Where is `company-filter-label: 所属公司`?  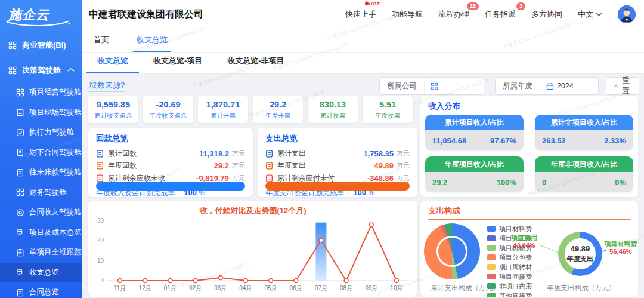 company-filter-label: 所属公司 is located at coordinates (402, 86).